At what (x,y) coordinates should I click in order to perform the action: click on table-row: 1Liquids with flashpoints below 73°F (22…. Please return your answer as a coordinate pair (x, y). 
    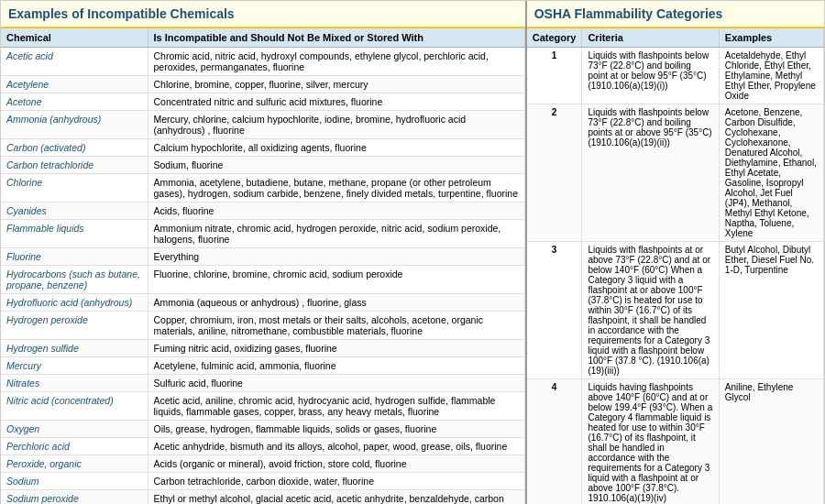
    Looking at the image, I should click on (676, 76).